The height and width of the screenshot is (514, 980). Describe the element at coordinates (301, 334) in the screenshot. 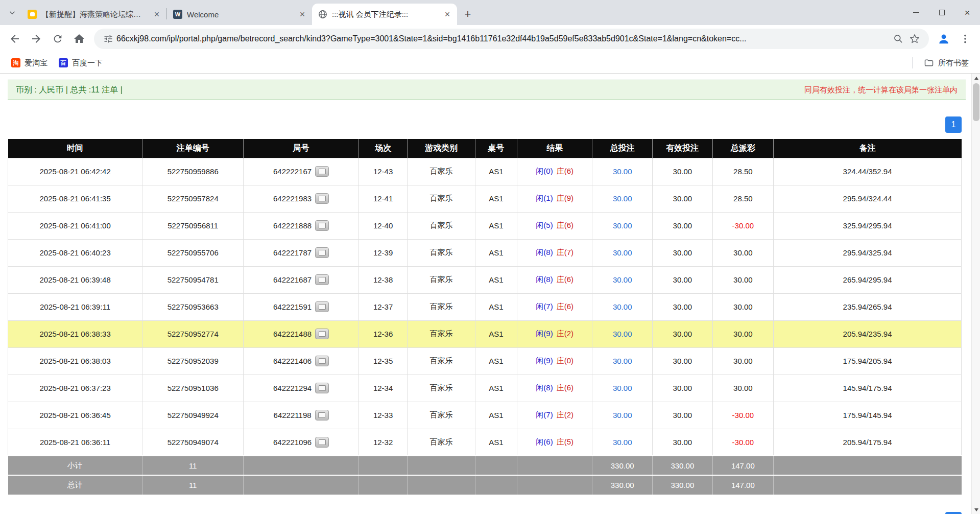

I see `cell-round-no: 642221488` at that location.